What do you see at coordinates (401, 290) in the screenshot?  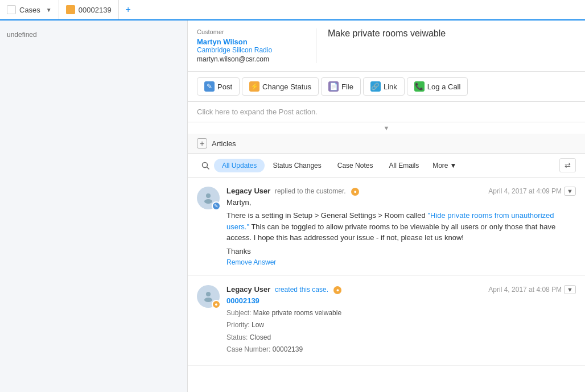 I see `feed-header: Legacy User created this case. ● April 4…` at bounding box center [401, 290].